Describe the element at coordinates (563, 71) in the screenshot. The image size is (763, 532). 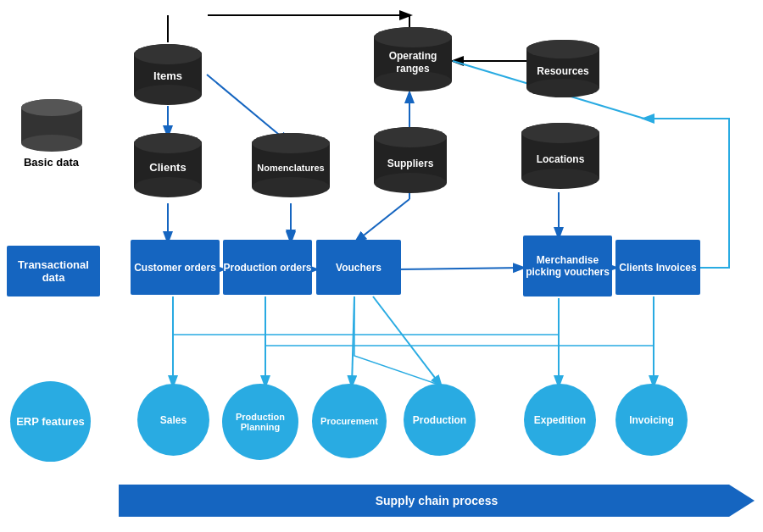
I see `svg-text: Resources` at that location.